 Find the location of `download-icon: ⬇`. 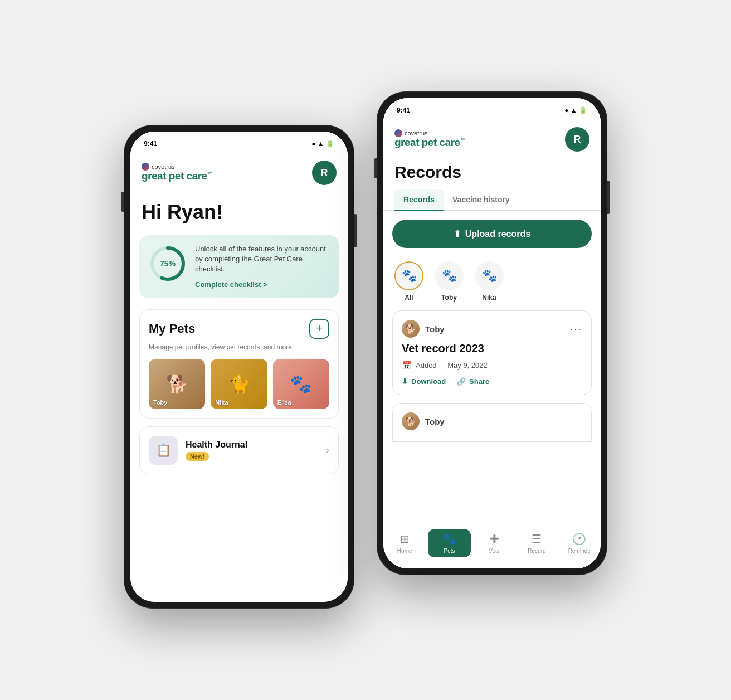

download-icon: ⬇ is located at coordinates (405, 381).